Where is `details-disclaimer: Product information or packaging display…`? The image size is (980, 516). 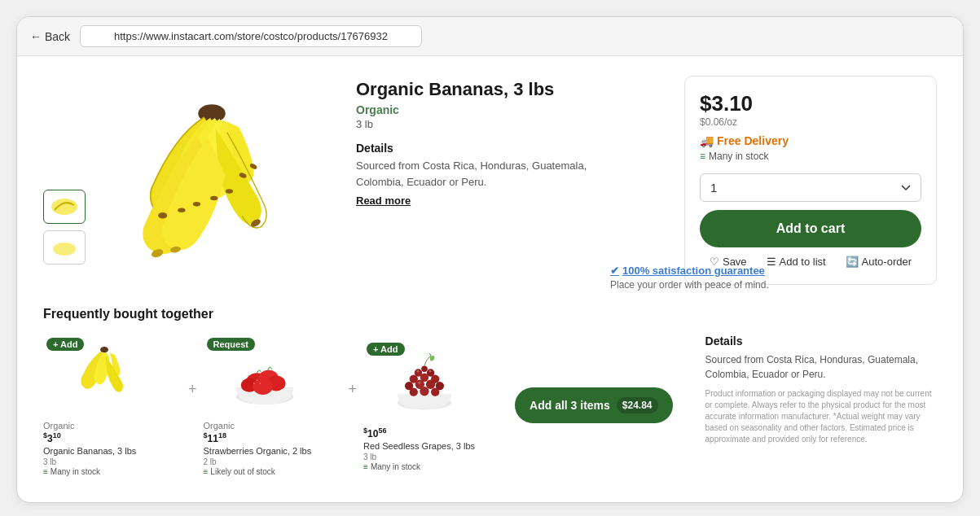 details-disclaimer: Product information or packaging display… is located at coordinates (821, 417).